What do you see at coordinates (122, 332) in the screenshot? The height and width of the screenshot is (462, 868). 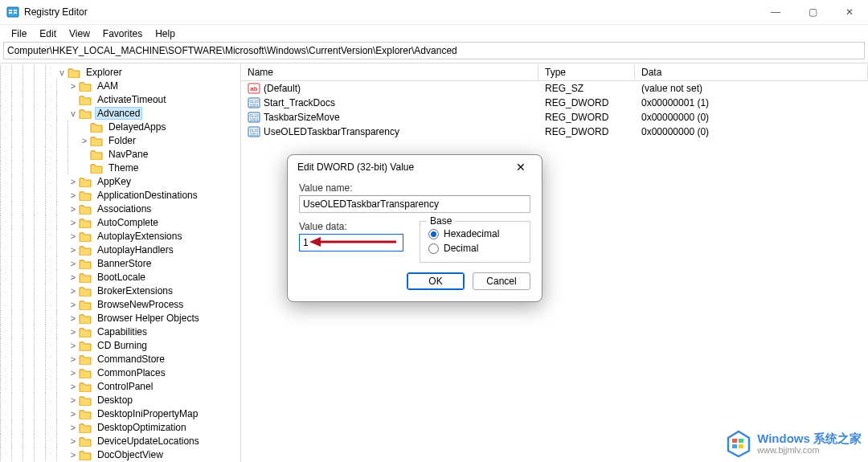 I see `tree-item-label: Capabilities` at bounding box center [122, 332].